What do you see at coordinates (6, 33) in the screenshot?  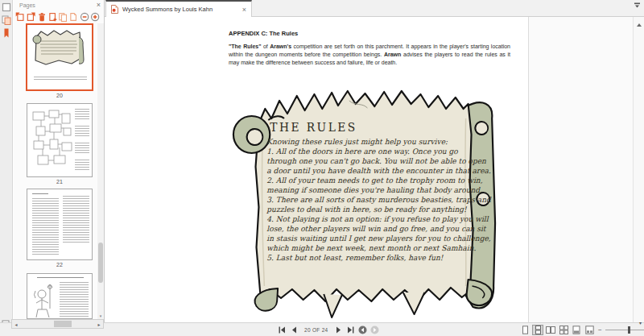 I see `bookmarks-panel-icon` at bounding box center [6, 33].